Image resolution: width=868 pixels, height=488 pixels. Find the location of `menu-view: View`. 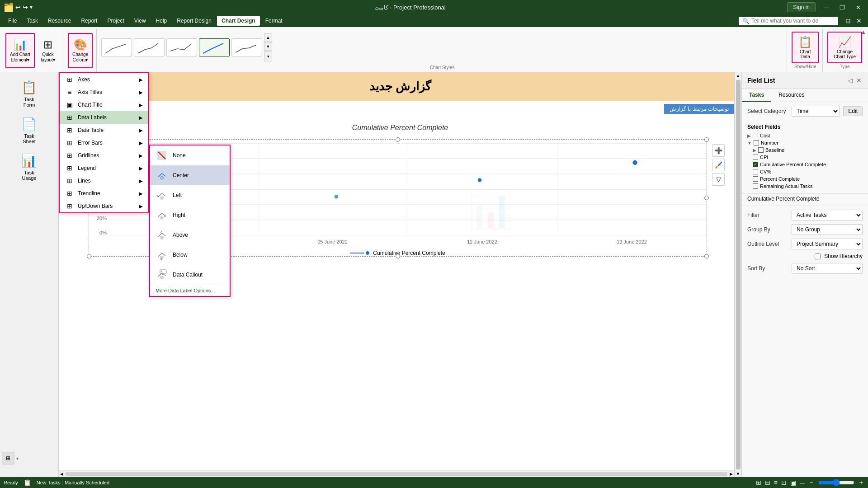

menu-view: View is located at coordinates (140, 21).